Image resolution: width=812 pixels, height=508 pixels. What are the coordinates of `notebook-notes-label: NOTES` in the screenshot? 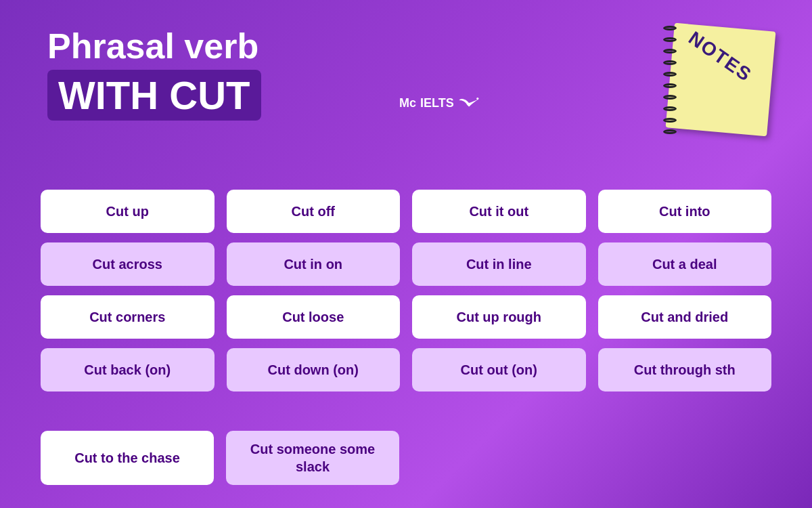 It's located at (720, 57).